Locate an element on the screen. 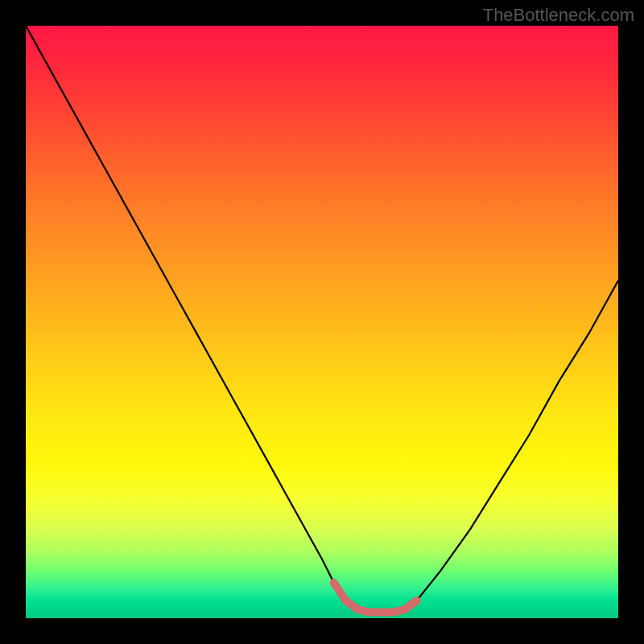 This screenshot has width=644, height=644. optimal-segment-path is located at coordinates (375, 597).